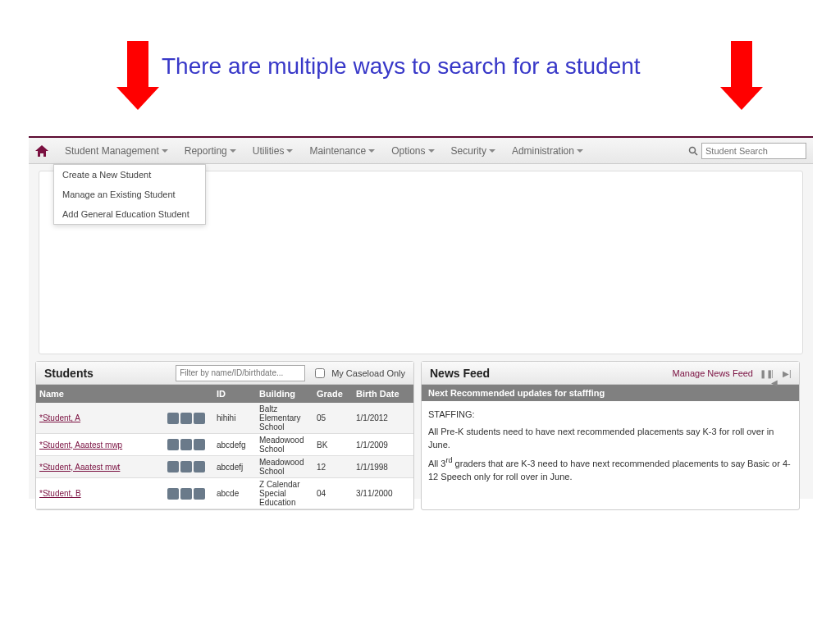 Image resolution: width=840 pixels, height=630 pixels. I want to click on search-wrap, so click(747, 151).